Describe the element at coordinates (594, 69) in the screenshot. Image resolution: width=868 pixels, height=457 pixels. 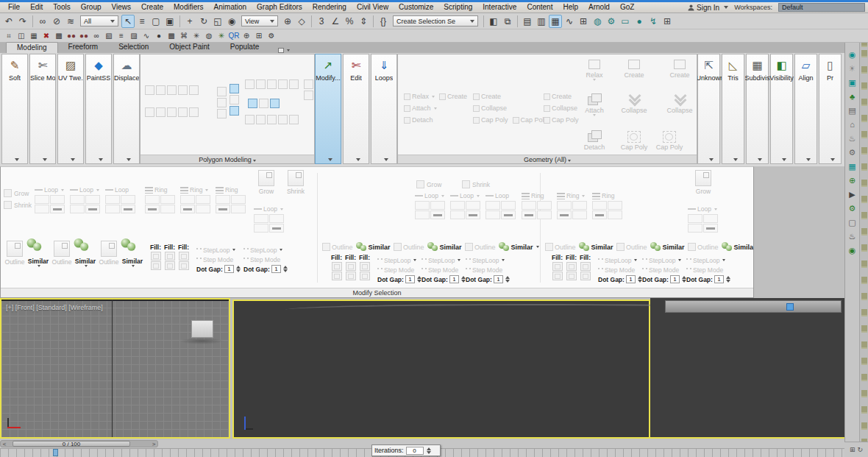
I see `relax-button: Relax` at that location.